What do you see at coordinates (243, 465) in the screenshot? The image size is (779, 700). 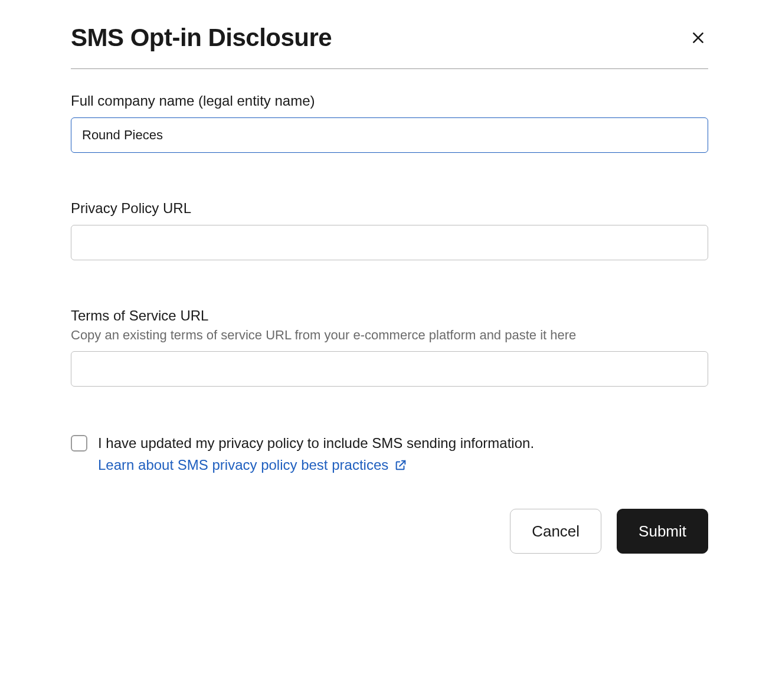 I see `privacy-best-practices-link-text: Learn about SMS privacy policy best prac…` at bounding box center [243, 465].